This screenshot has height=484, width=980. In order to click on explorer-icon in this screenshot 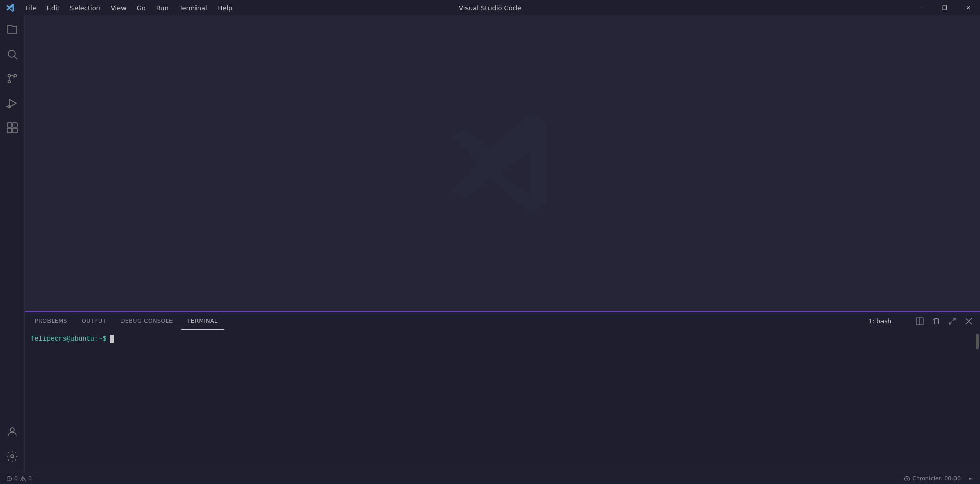, I will do `click(12, 30)`.